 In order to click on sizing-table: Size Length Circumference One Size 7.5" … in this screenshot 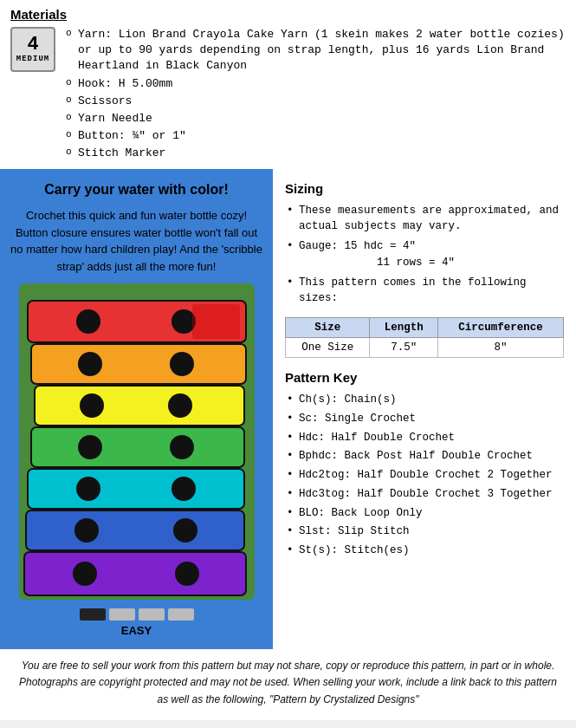, I will do `click(424, 338)`.